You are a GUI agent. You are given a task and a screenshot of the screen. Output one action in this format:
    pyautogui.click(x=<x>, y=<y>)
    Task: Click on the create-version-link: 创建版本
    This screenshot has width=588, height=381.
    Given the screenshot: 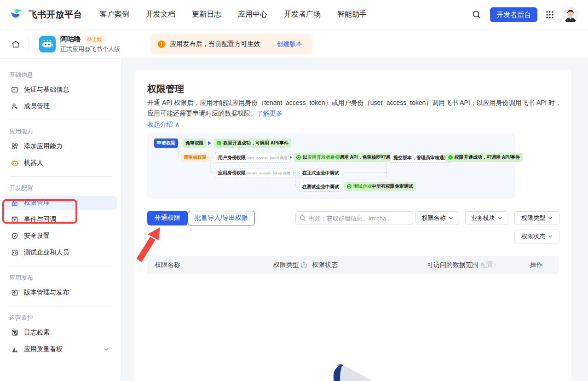 What is the action you would take?
    pyautogui.click(x=289, y=44)
    